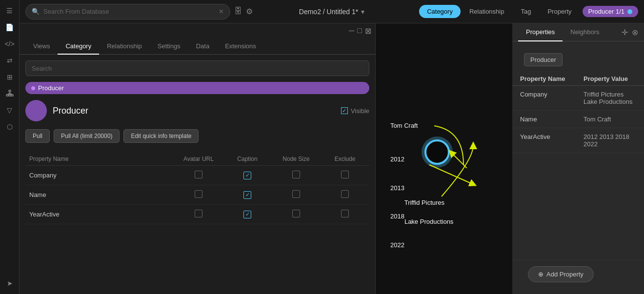 The width and height of the screenshot is (644, 294). What do you see at coordinates (578, 57) in the screenshot?
I see `producer-tag-area: Producer` at bounding box center [578, 57].